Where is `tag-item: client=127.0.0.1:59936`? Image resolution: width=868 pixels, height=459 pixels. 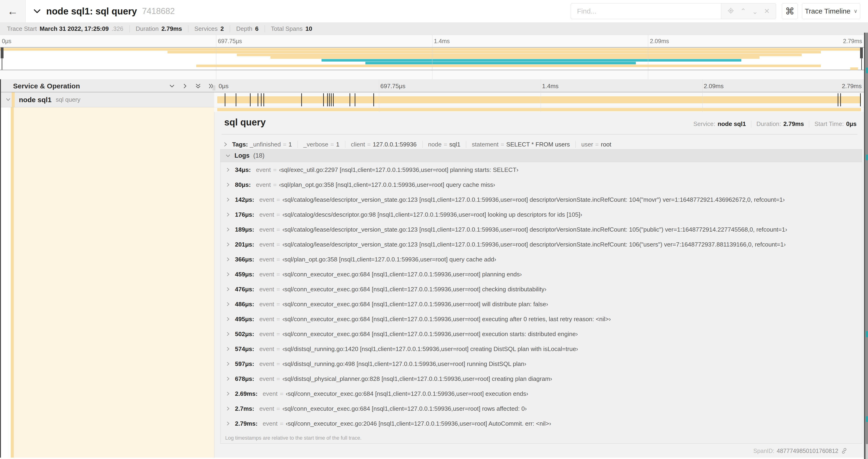
tag-item: client=127.0.0.1:59936 is located at coordinates (384, 144).